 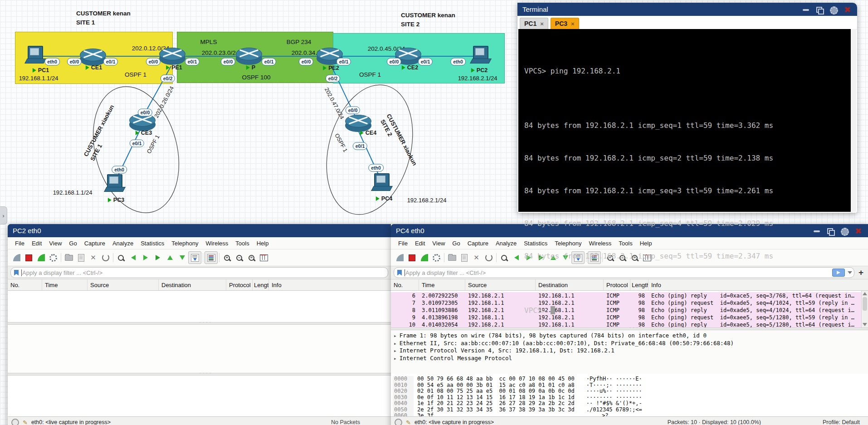 I want to click on pc2-pane-splitter, so click(x=200, y=323).